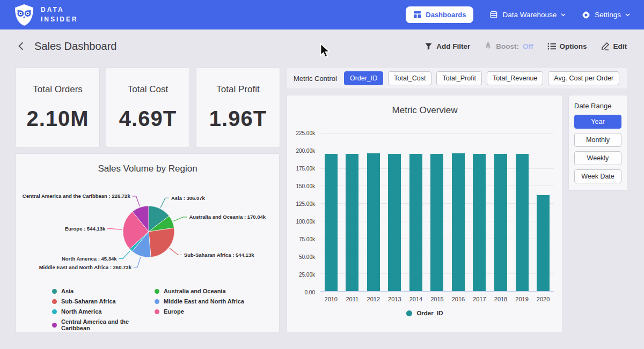 This screenshot has height=349, width=644. Describe the element at coordinates (331, 299) in the screenshot. I see `x-tick-label: 2010` at that location.